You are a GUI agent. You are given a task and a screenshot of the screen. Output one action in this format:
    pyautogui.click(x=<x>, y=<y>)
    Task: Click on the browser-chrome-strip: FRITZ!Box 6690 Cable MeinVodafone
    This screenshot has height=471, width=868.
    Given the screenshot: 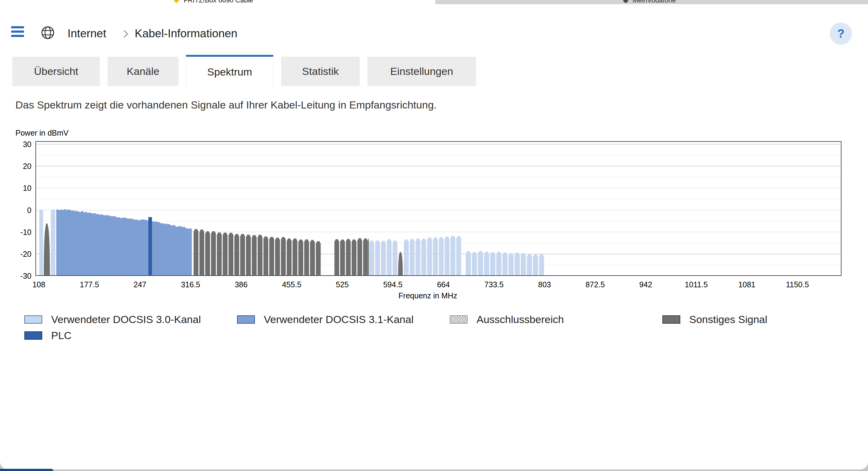 What is the action you would take?
    pyautogui.click(x=434, y=2)
    